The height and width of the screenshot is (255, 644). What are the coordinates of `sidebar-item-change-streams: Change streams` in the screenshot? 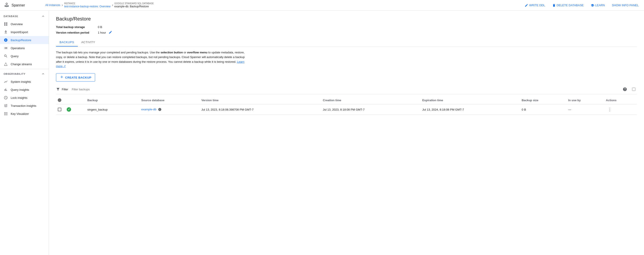 It's located at (24, 64).